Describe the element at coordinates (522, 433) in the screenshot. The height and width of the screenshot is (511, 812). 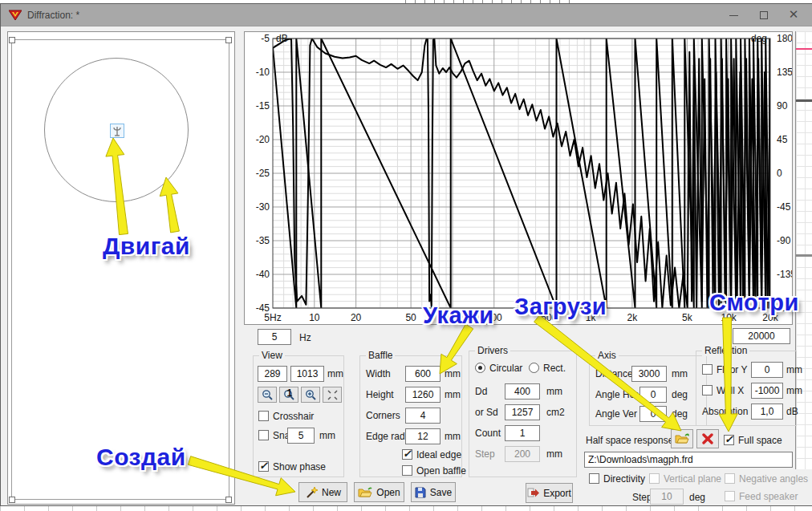
I see `driver-count-input` at that location.